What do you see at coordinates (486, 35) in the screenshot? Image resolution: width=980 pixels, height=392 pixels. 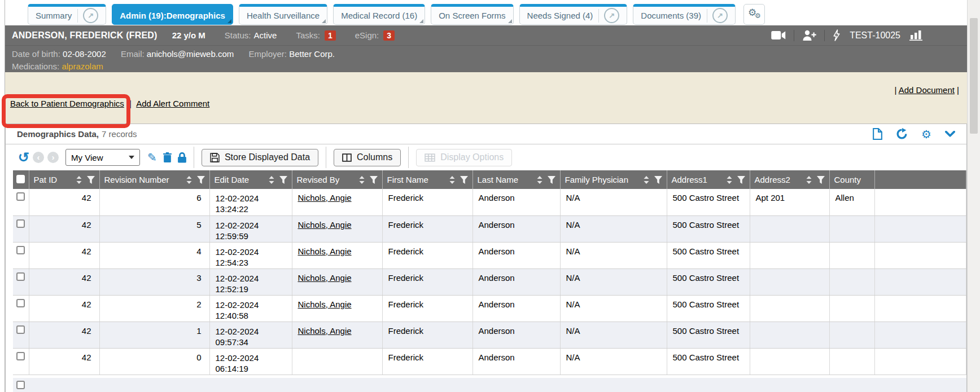 I see `patient-banner: ANDERSON, FREDERICK (FRED) 22 y/o M Stat…` at bounding box center [486, 35].